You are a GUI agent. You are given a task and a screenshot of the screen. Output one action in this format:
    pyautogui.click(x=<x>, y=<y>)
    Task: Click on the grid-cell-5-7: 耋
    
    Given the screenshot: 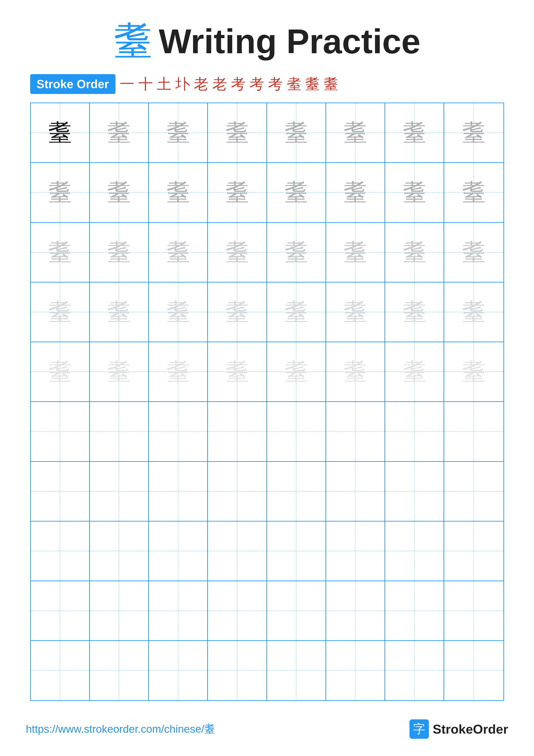 What is the action you would take?
    pyautogui.click(x=415, y=372)
    